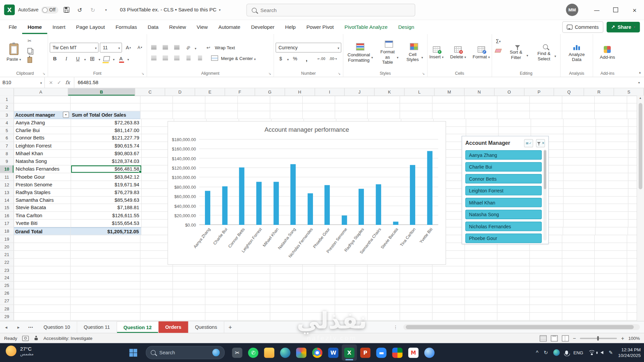 The image size is (644, 362). Describe the element at coordinates (7, 208) in the screenshot. I see `row-header-15: 15` at that location.